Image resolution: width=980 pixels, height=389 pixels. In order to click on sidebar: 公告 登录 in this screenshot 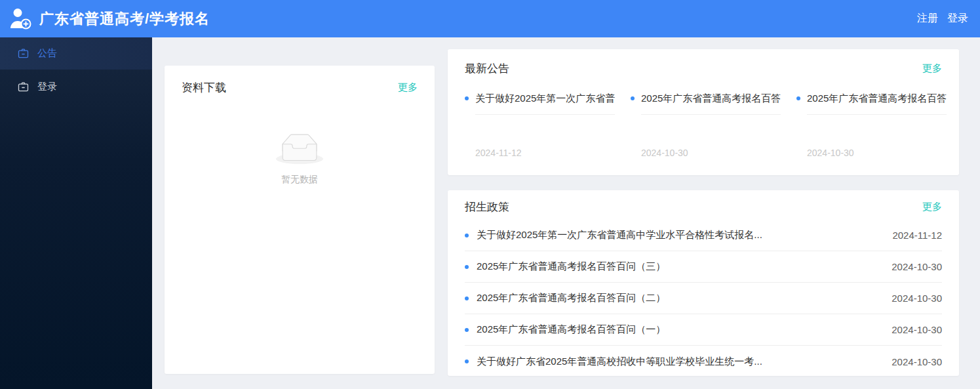, I will do `click(76, 213)`.